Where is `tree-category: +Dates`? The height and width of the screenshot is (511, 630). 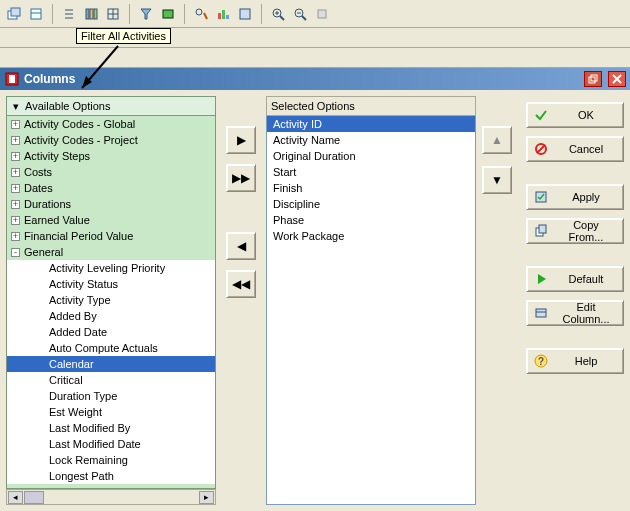
tree-category: +Dates is located at coordinates (111, 188).